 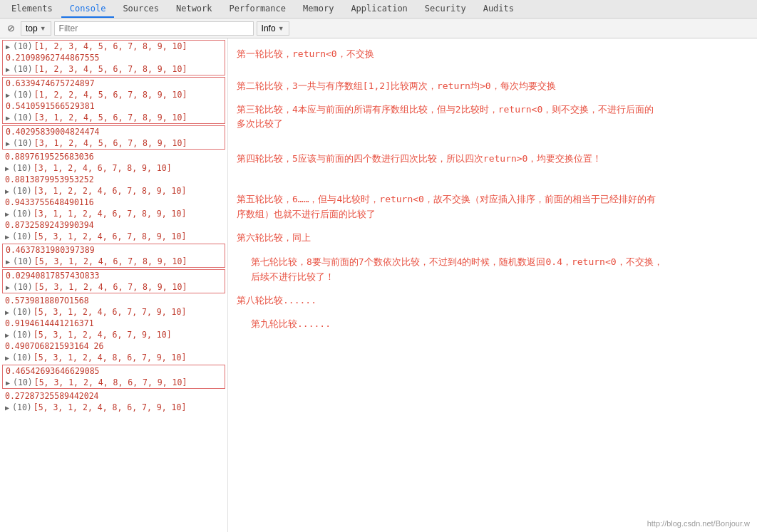 What do you see at coordinates (114, 95) in the screenshot?
I see `entry-line: ▶ (10) [1, 2, 2, 4, 5, 6, 7, 8, 9, 10]` at bounding box center [114, 95].